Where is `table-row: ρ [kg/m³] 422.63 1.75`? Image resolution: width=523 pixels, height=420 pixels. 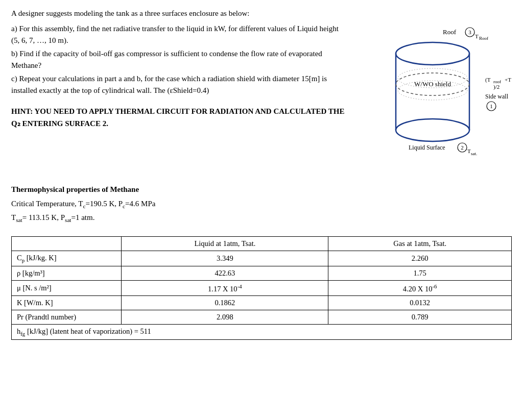 table-row: ρ [kg/m³] 422.63 1.75 is located at coordinates (262, 273).